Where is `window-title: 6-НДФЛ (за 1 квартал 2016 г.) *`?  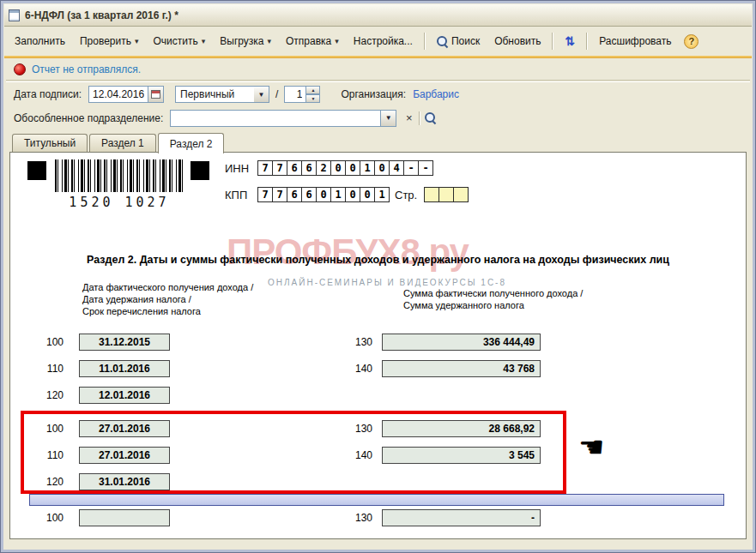
window-title: 6-НДФЛ (за 1 квартал 2016 г.) * is located at coordinates (101, 15).